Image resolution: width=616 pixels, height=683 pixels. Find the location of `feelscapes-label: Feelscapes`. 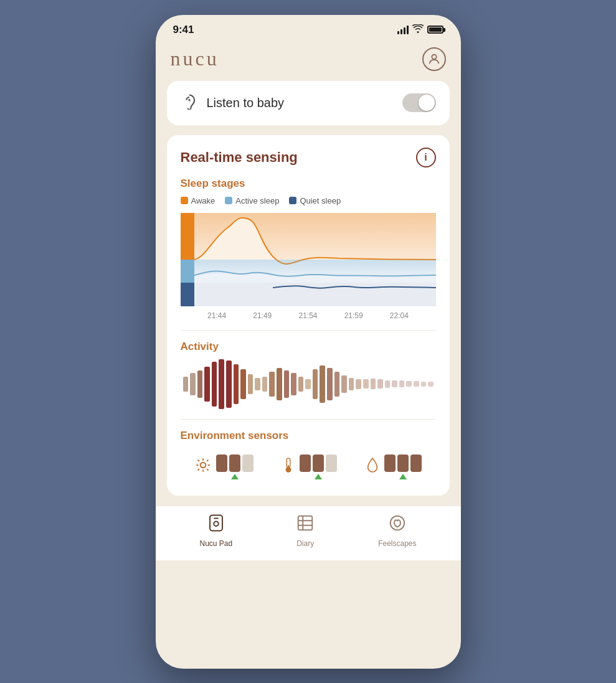

feelscapes-label: Feelscapes is located at coordinates (397, 544).